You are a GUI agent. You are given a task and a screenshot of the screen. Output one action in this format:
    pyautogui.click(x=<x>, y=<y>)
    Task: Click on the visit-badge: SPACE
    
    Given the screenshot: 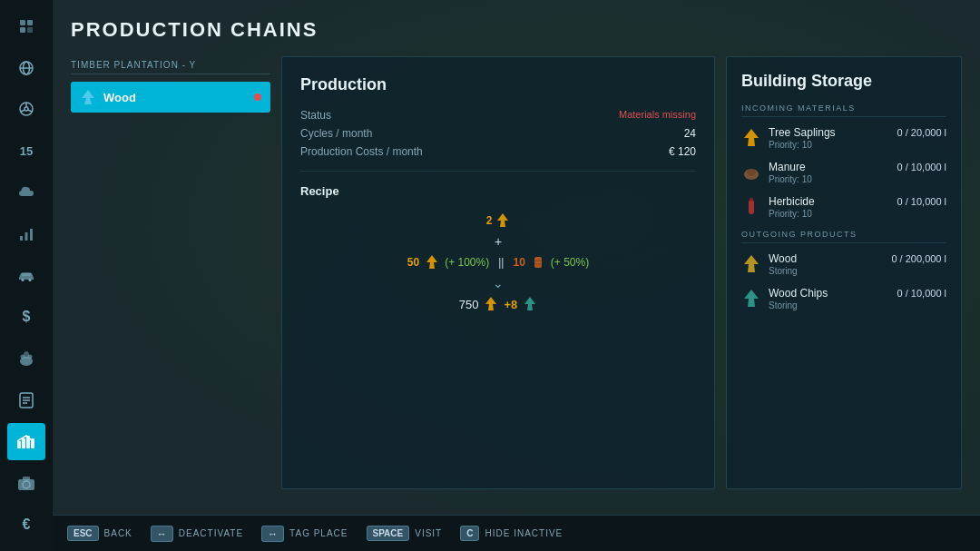 What is the action you would take?
    pyautogui.click(x=388, y=534)
    